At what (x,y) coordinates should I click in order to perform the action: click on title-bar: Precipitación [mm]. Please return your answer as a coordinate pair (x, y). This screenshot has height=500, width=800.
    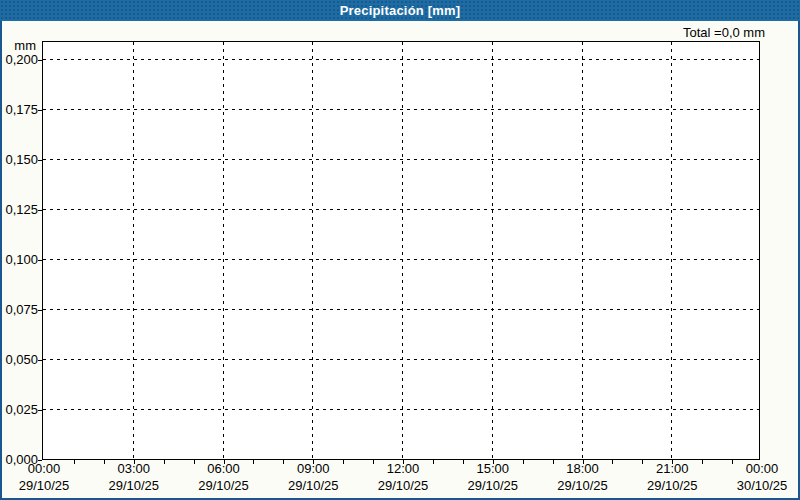
    Looking at the image, I should click on (400, 10).